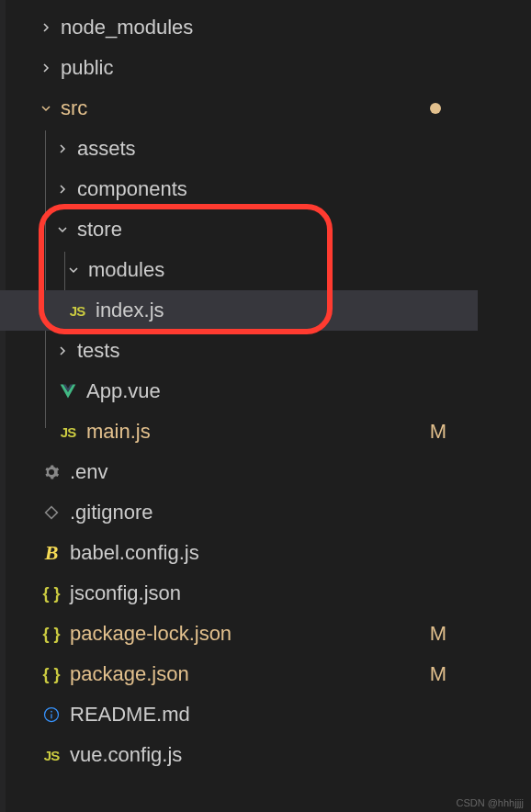 The height and width of the screenshot is (812, 531). What do you see at coordinates (239, 674) in the screenshot?
I see `file-package: { } package.json M` at bounding box center [239, 674].